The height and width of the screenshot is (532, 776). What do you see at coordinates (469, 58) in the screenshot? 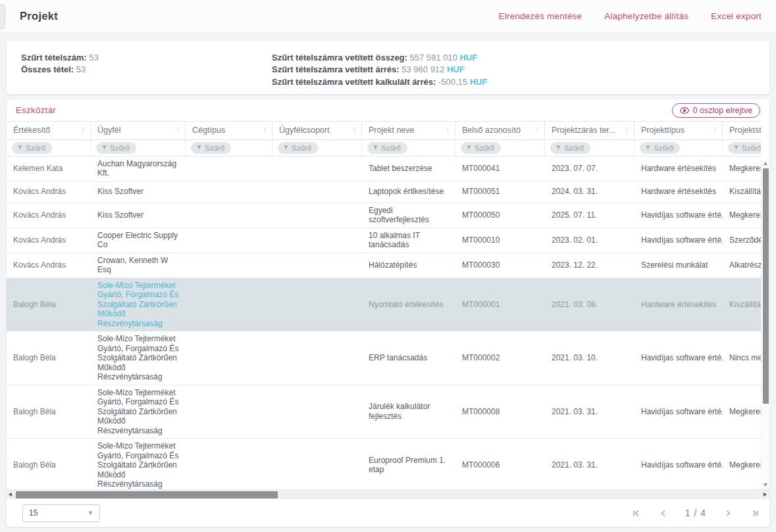
I see `filtered-sum-currency: HUF` at bounding box center [469, 58].